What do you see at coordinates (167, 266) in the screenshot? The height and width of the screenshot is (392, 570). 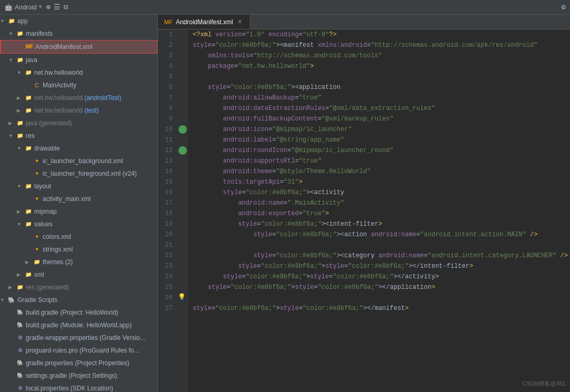 I see `line-number: 23` at bounding box center [167, 266].